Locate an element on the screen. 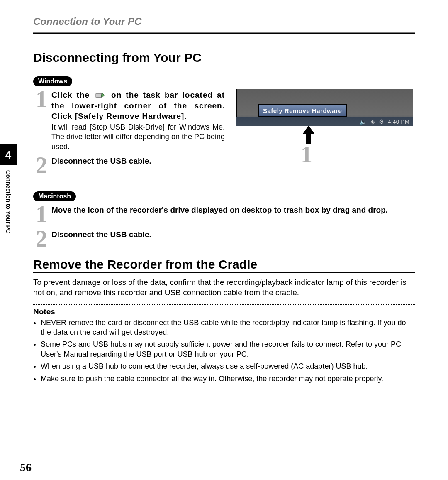 The height and width of the screenshot is (480, 448). macintosh-pill: Macintosh is located at coordinates (55, 196).